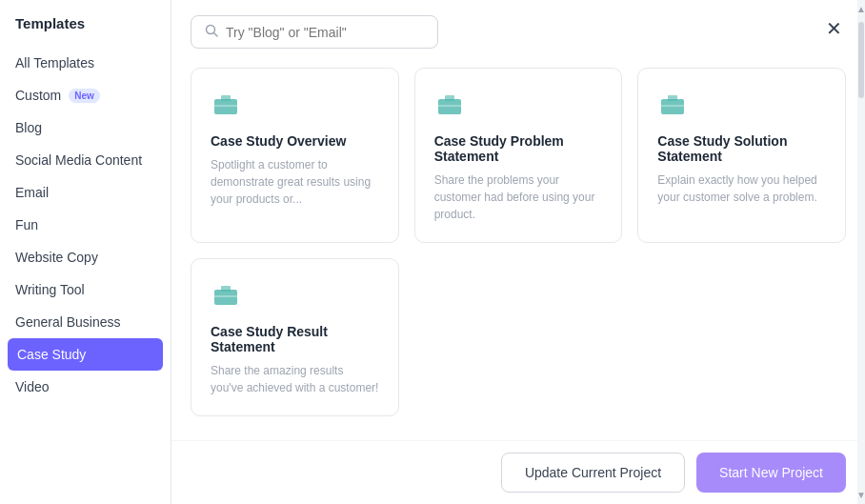 Image resolution: width=865 pixels, height=504 pixels. What do you see at coordinates (295, 337) in the screenshot?
I see `card-case-study-result: Case Study Result Statement Share the am…` at bounding box center [295, 337].